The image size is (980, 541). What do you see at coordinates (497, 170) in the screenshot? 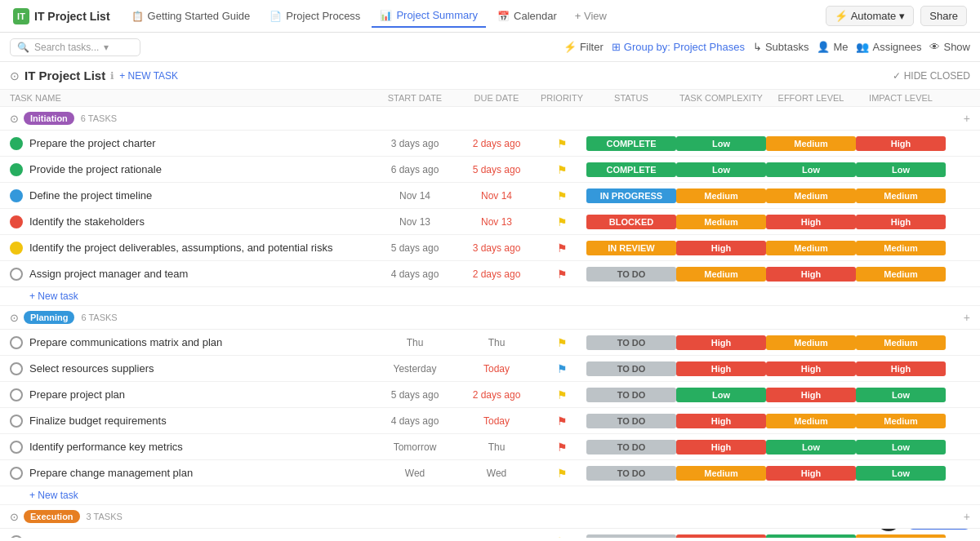
I see `task-due: 5 days ago` at bounding box center [497, 170].